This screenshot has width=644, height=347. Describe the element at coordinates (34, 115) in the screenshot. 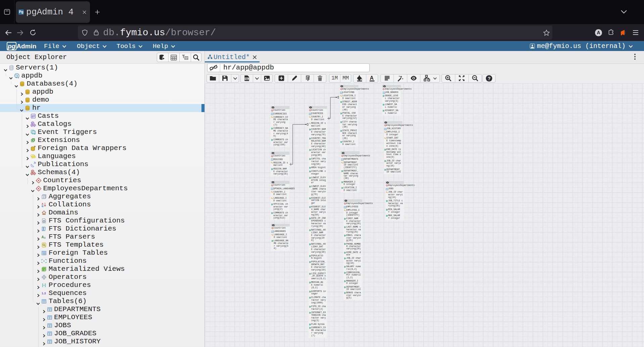

I see `svg-text: 9` at that location.